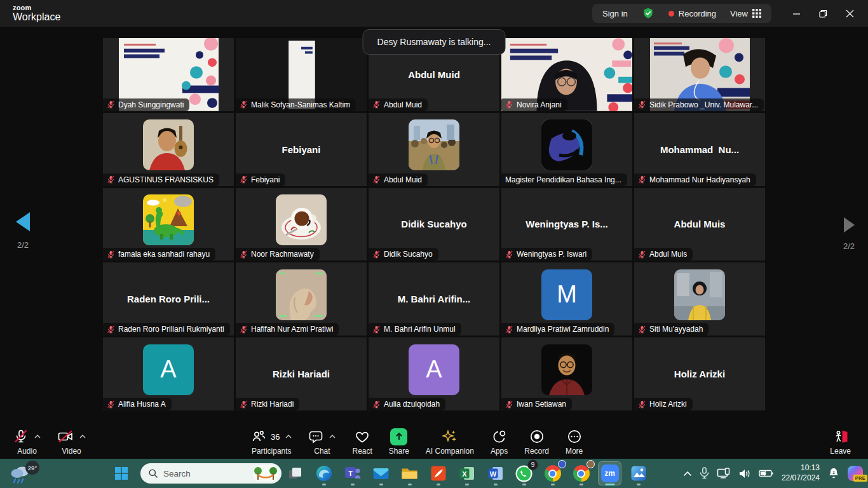 The image size is (868, 488). I want to click on participant-tile: MMardliya Pratiwi Zamruddin, so click(567, 299).